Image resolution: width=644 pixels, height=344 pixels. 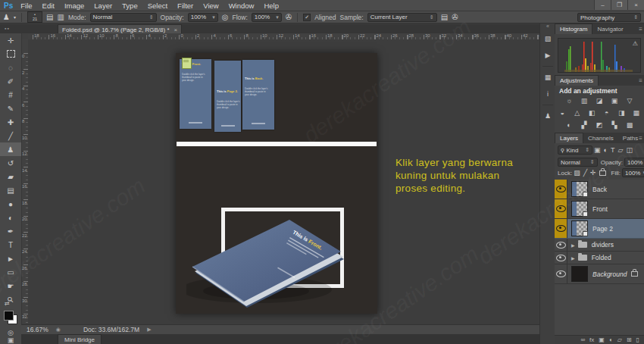 I want to click on tool-preset-icon: ♟, so click(x=6, y=17).